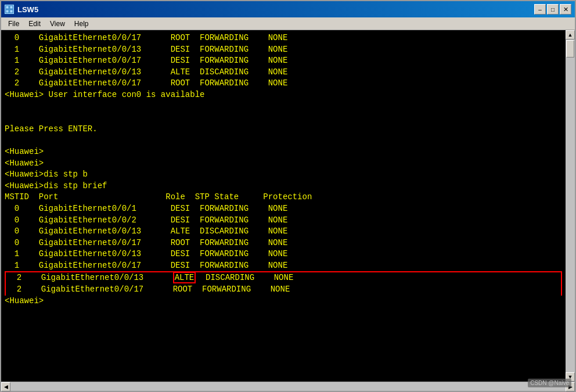  I want to click on menu-help: Help, so click(81, 24).